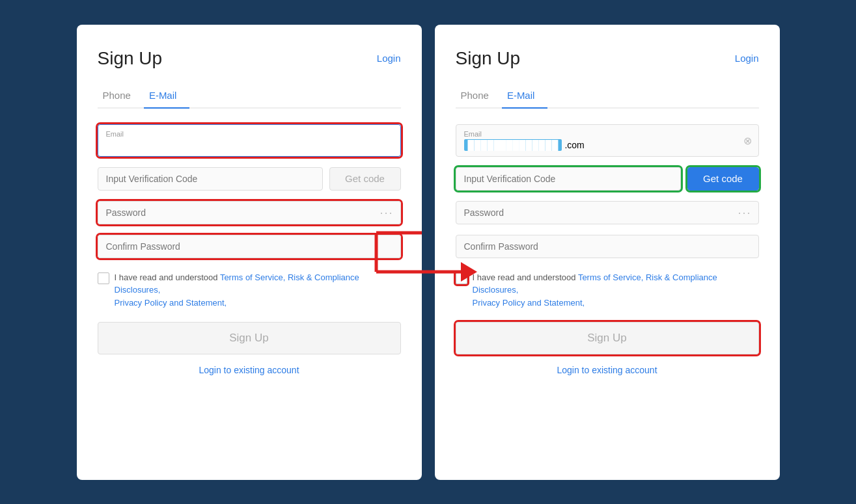 The width and height of the screenshot is (856, 504). Describe the element at coordinates (249, 145) in the screenshot. I see `left-email-input` at that location.